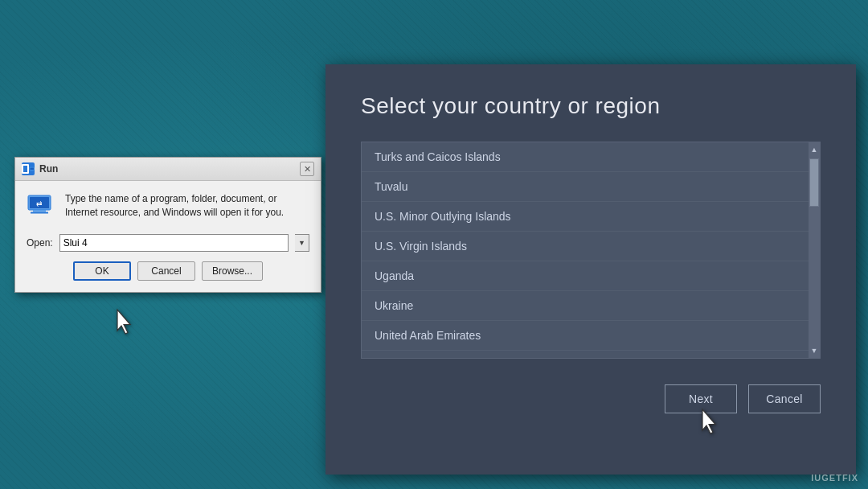  What do you see at coordinates (166, 271) in the screenshot?
I see `run-cancel-button: Cancel` at bounding box center [166, 271].